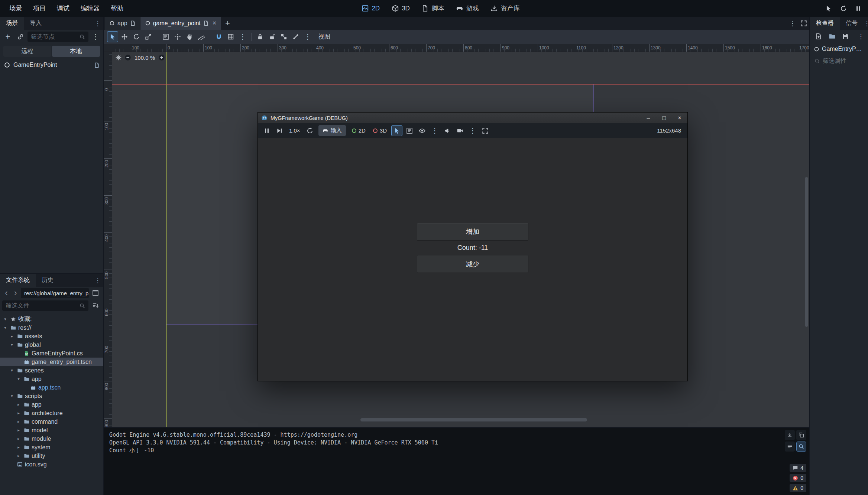  What do you see at coordinates (227, 23) in the screenshot?
I see `new-scene-tab-button: +` at bounding box center [227, 23].